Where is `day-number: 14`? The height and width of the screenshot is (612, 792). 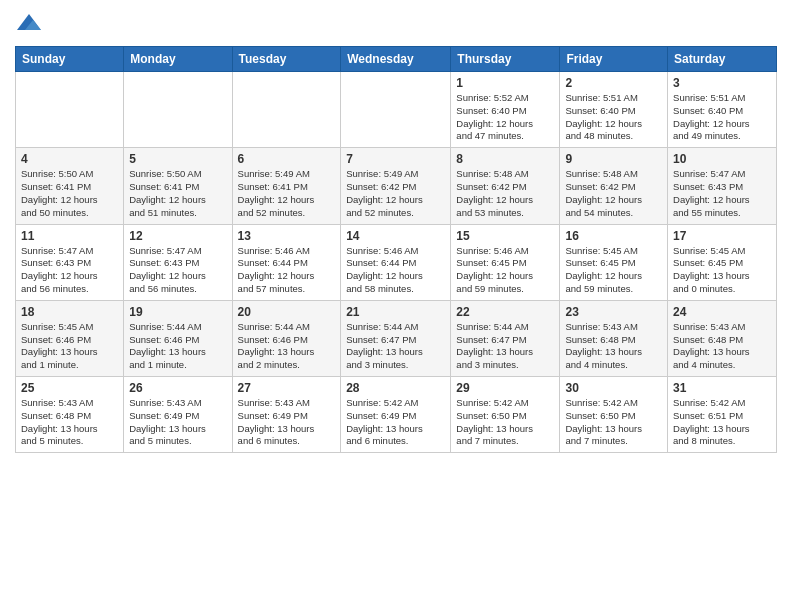
day-number: 14 is located at coordinates (396, 236).